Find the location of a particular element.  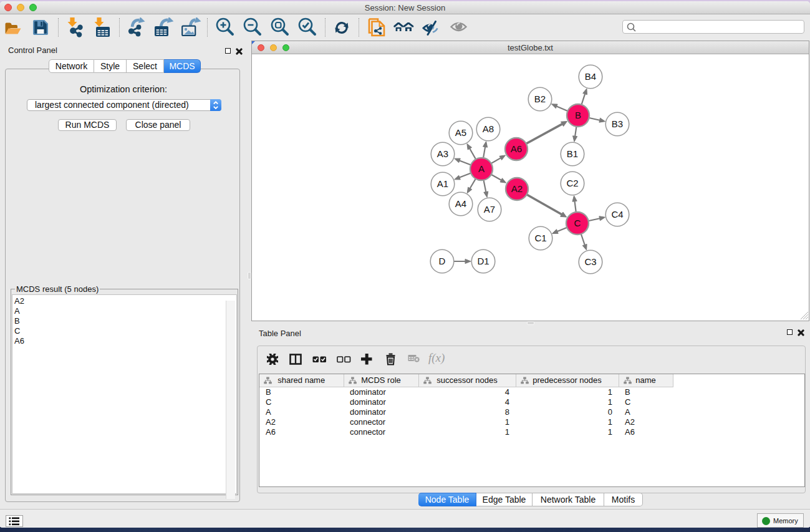

svg-text: A1 is located at coordinates (443, 183).